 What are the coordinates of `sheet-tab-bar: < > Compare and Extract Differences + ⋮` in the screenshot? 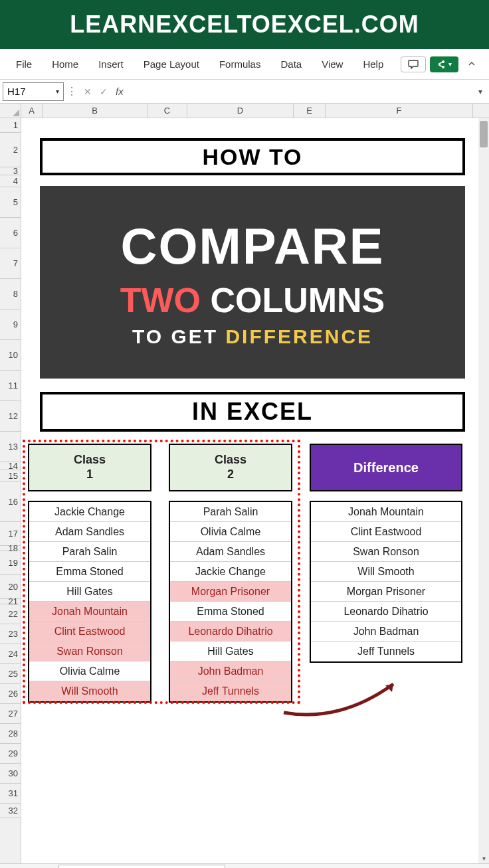 It's located at (244, 866).